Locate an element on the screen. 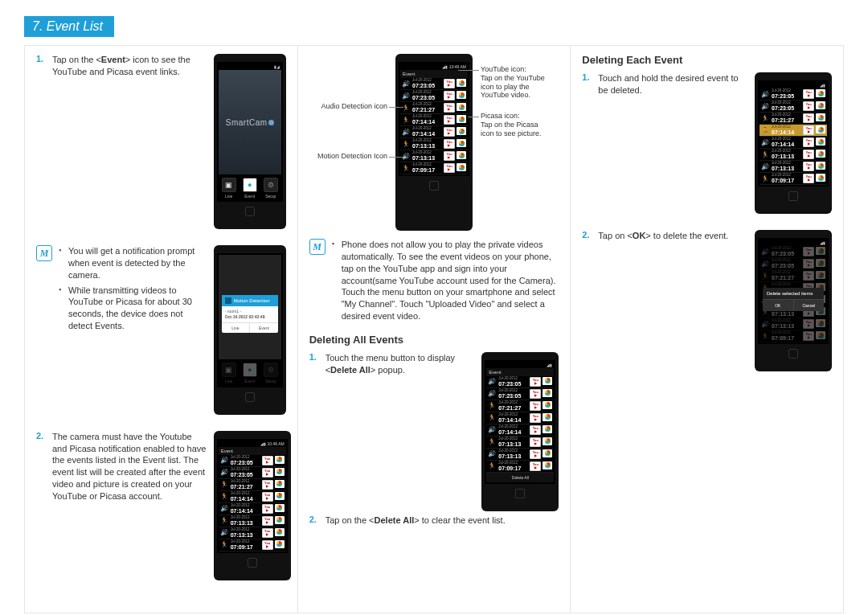 The height and width of the screenshot is (615, 868). nav-event: ●Event is located at coordinates (250, 188).